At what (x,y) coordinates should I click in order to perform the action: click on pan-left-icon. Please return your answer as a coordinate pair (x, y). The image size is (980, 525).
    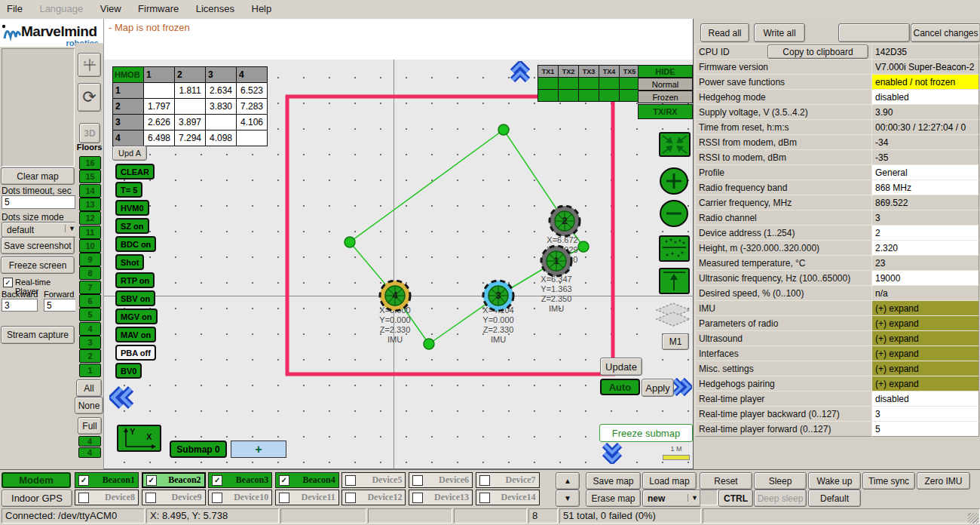
    Looking at the image, I should click on (121, 398).